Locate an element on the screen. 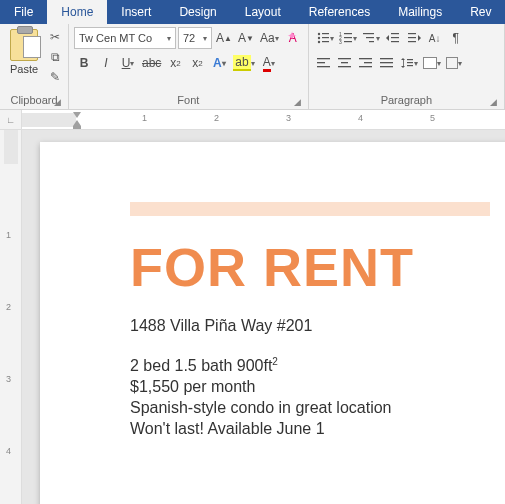 The height and width of the screenshot is (504, 505). justify-button is located at coordinates (387, 63).